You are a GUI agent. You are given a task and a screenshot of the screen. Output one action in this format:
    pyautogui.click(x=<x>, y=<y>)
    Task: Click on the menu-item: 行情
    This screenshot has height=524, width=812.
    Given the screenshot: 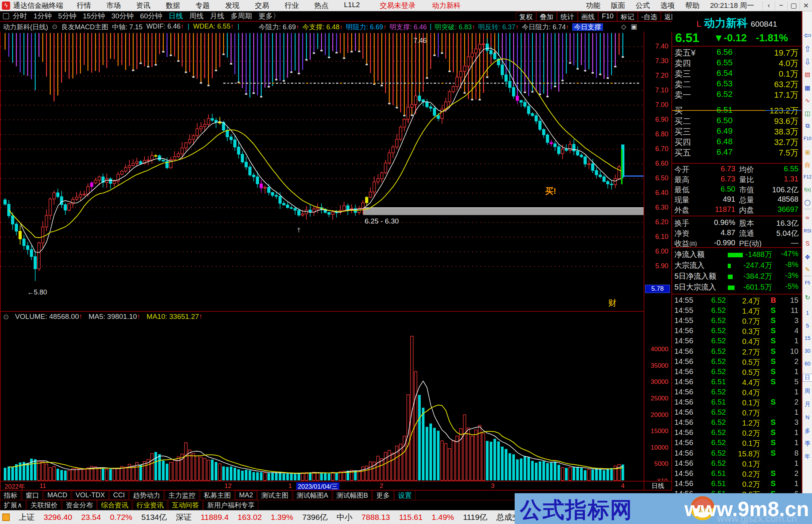 What is the action you would take?
    pyautogui.click(x=84, y=6)
    